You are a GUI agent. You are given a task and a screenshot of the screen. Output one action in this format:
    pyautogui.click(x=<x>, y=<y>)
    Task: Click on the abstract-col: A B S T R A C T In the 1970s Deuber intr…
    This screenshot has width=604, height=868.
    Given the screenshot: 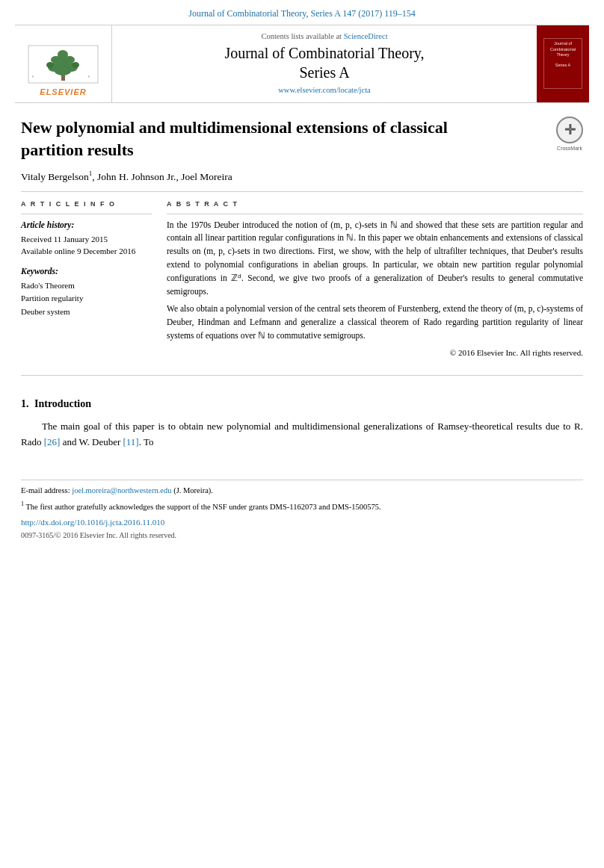 What is the action you would take?
    pyautogui.click(x=375, y=279)
    